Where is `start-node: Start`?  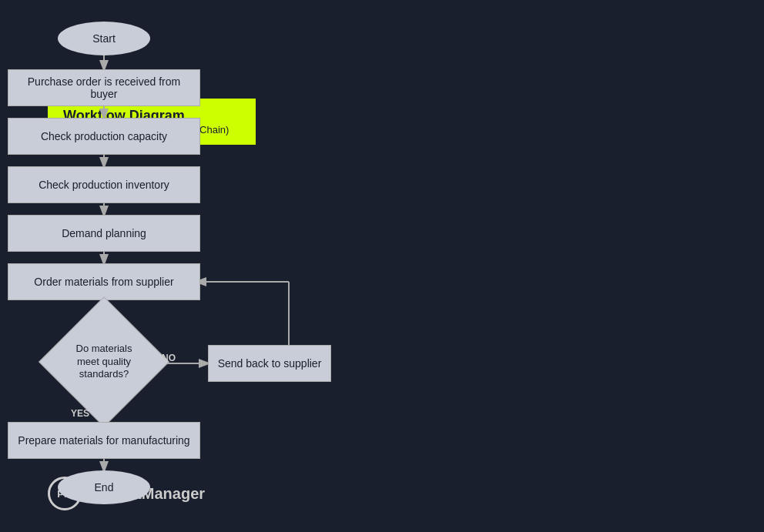
start-node: Start is located at coordinates (104, 38).